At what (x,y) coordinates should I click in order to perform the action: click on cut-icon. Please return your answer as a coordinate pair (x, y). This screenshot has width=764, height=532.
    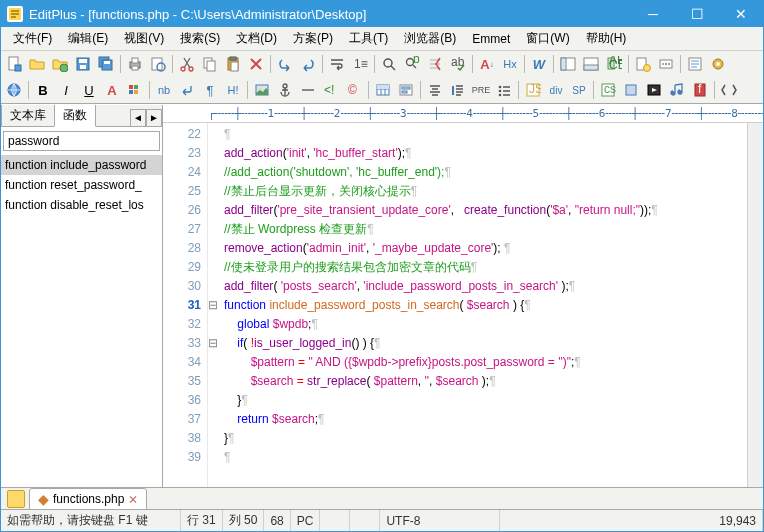
    Looking at the image, I should click on (187, 64).